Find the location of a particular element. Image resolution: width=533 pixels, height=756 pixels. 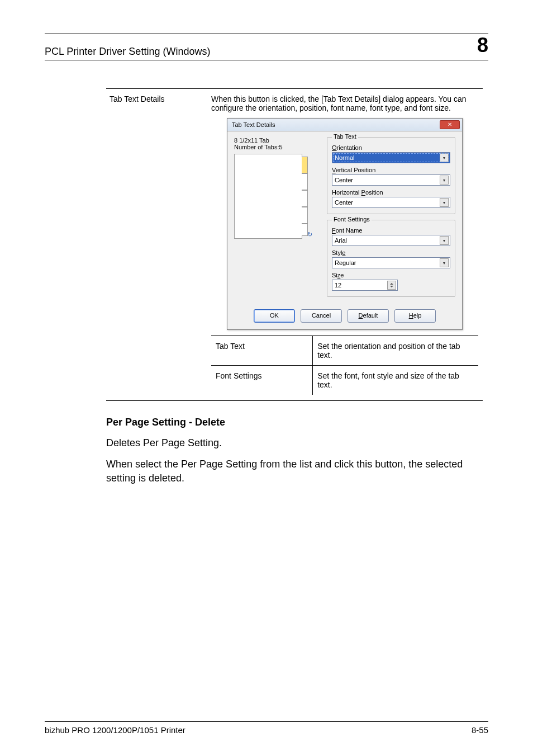

font-size-label: Size is located at coordinates (391, 275).